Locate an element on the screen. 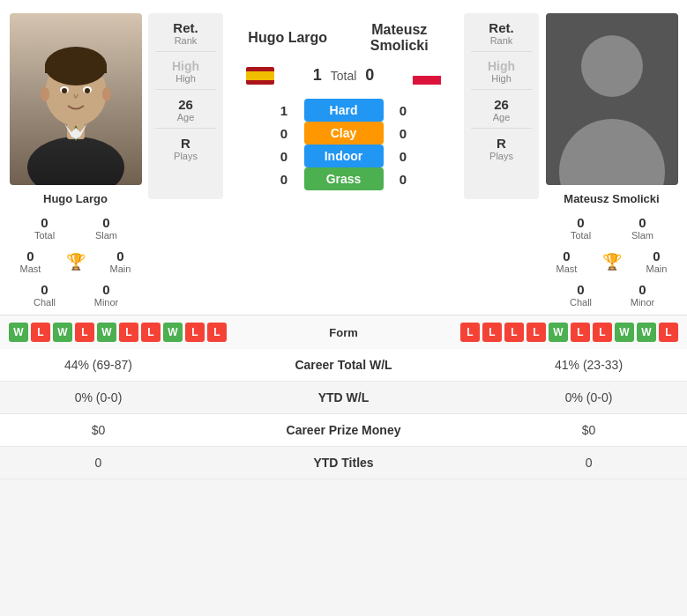 Image resolution: width=687 pixels, height=616 pixels. right-trophy-icon: 🏆 is located at coordinates (612, 262).